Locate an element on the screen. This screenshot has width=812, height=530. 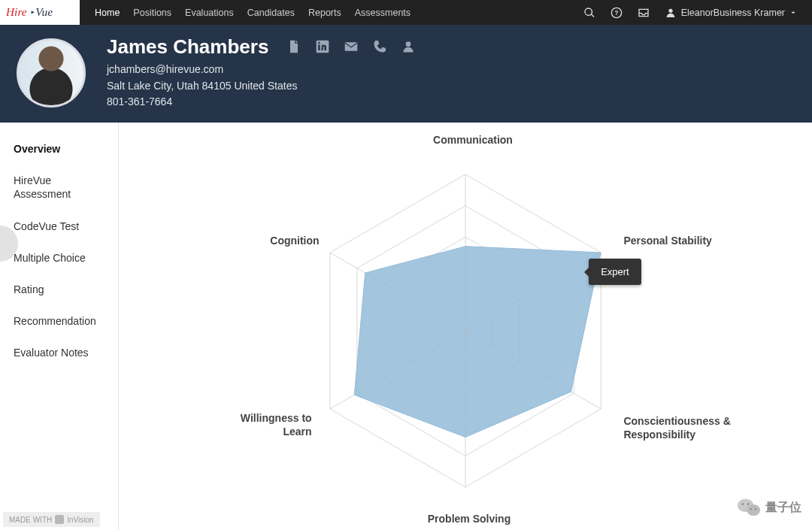
nav-assessments: Assessments is located at coordinates (383, 13).